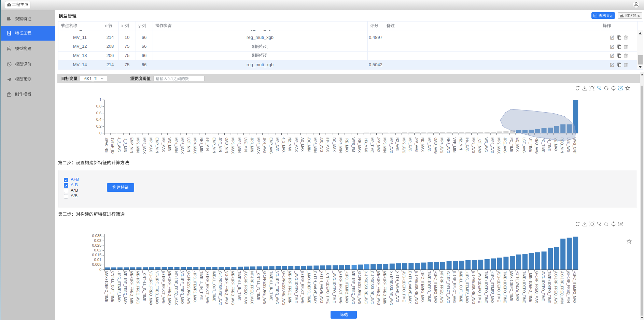  What do you see at coordinates (188, 145) in the screenshot?
I see `svg-text: LCT_MIN` at bounding box center [188, 145].